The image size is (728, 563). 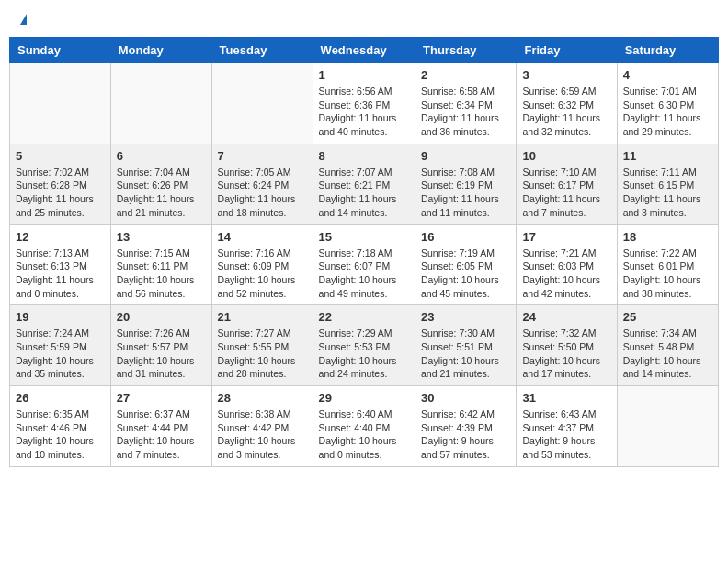 I want to click on day-number: 4, so click(x=667, y=75).